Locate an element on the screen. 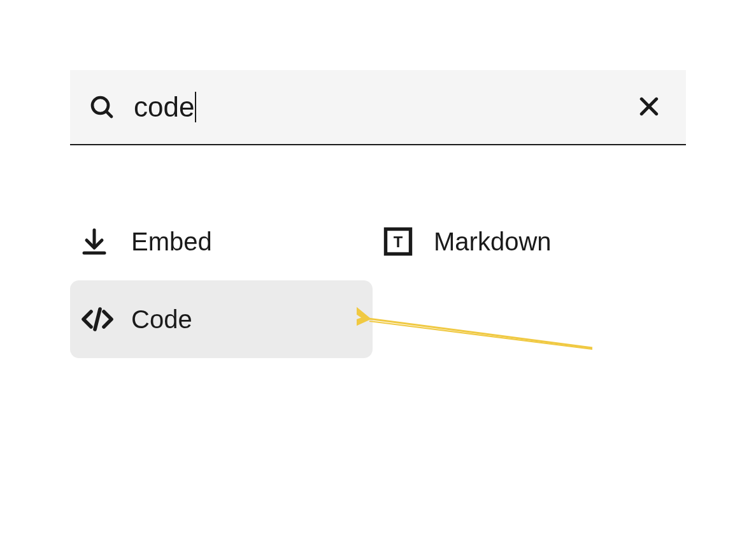  search-icon is located at coordinates (102, 107).